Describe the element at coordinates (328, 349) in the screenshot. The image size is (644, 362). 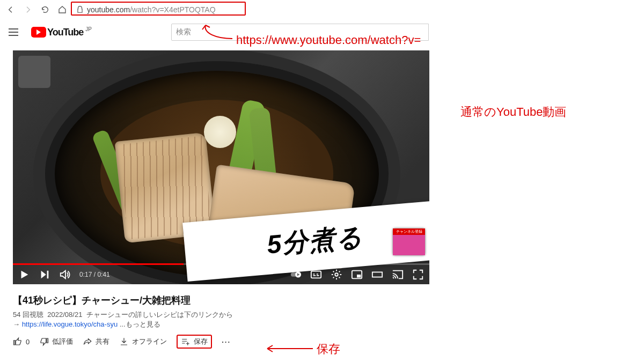
I see `annotation-save-text: 保存` at that location.